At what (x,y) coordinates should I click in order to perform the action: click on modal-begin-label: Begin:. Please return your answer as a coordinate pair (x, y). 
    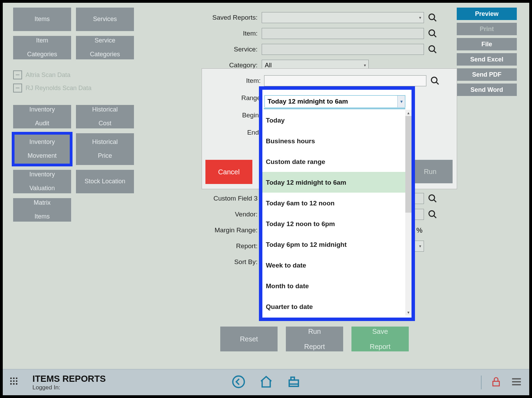
    Looking at the image, I should click on (233, 115).